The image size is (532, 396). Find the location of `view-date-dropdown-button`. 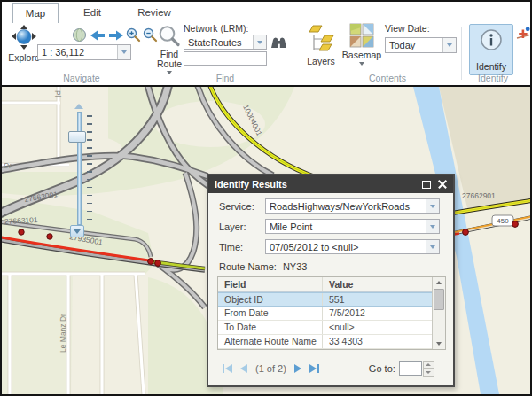

view-date-dropdown-button is located at coordinates (449, 45).